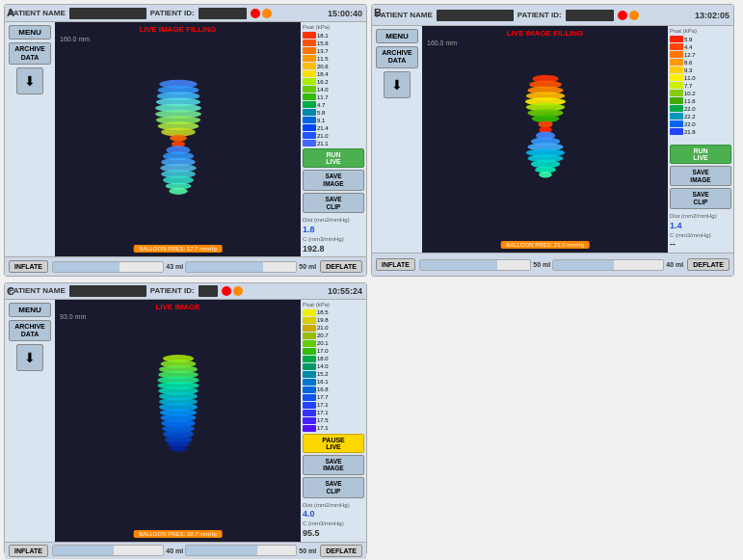 Image resolution: width=743 pixels, height=560 pixels. Describe the element at coordinates (345, 13) in the screenshot. I see `time-a: 15:00:40` at that location.